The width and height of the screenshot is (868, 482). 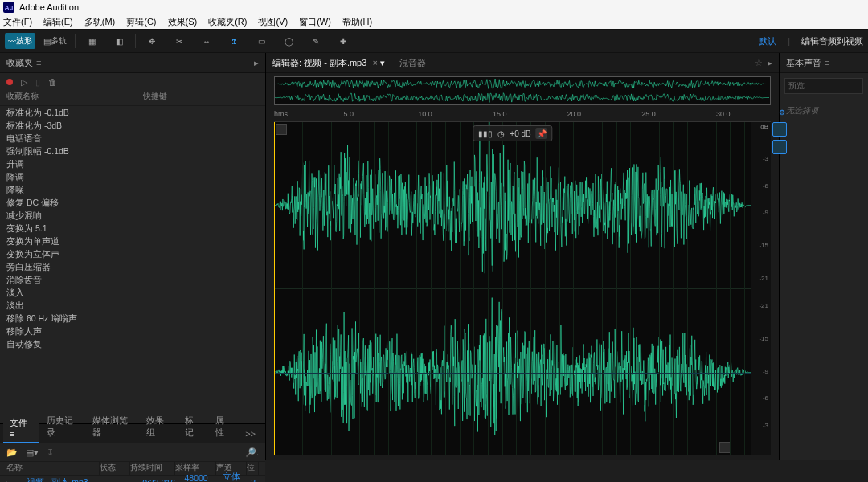 What do you see at coordinates (92, 41) in the screenshot?
I see `tool-spectral-icon: ▦` at bounding box center [92, 41].